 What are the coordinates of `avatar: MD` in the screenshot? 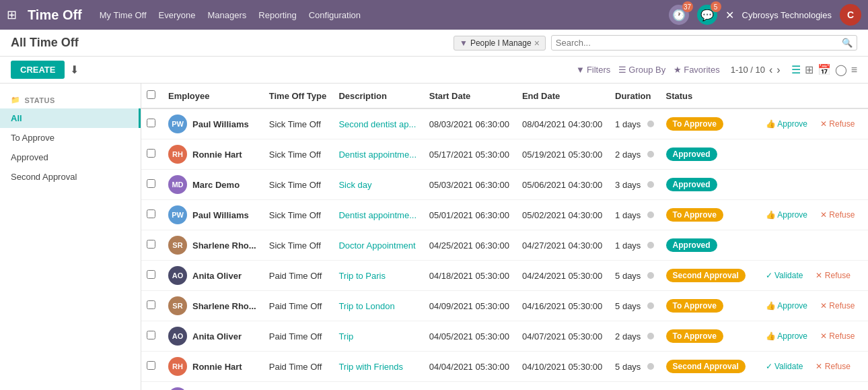 It's located at (178, 389).